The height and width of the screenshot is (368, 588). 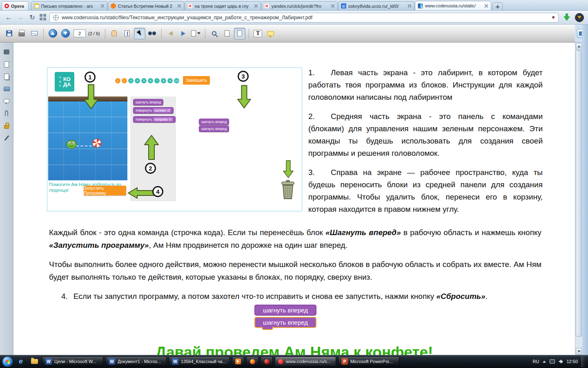 I want to click on scrollbar-thumb, so click(x=579, y=193).